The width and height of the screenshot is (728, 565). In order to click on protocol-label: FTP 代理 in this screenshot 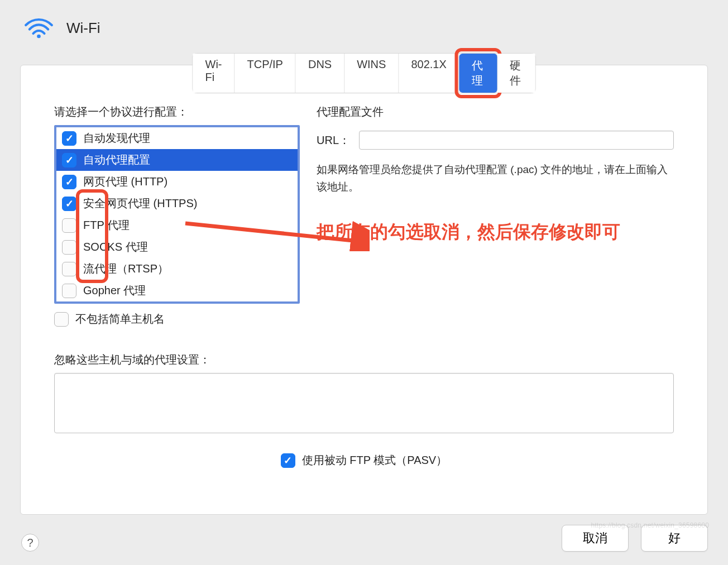, I will do `click(106, 226)`.